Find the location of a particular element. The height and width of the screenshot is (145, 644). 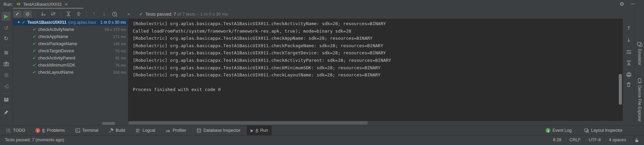

rerun-play-icon: ▶ is located at coordinates (6, 16).